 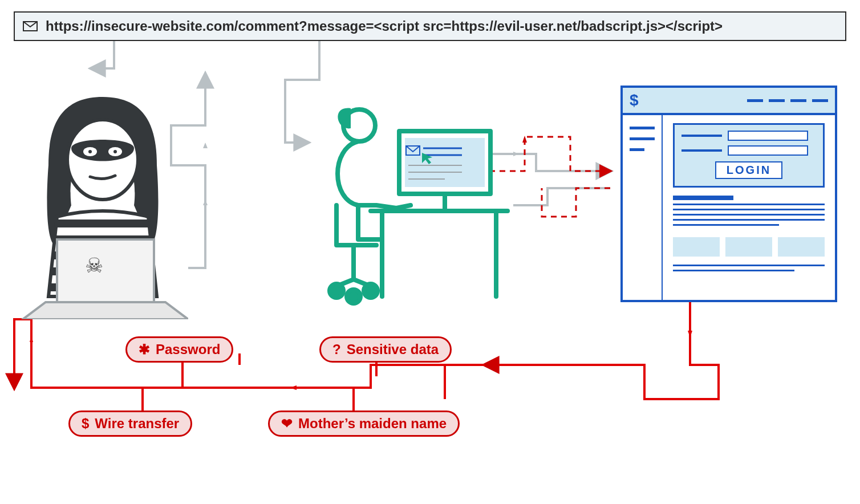 I want to click on password-field, so click(x=768, y=151).